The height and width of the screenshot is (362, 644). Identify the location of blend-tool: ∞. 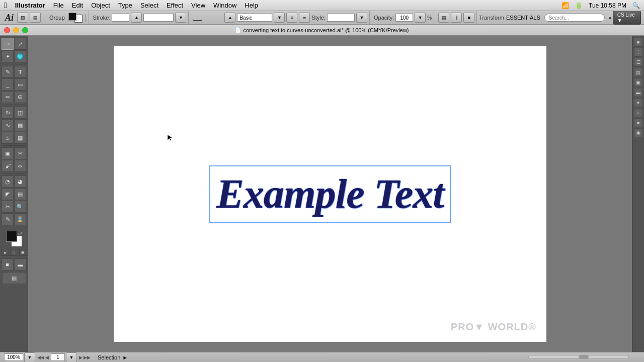
(20, 166).